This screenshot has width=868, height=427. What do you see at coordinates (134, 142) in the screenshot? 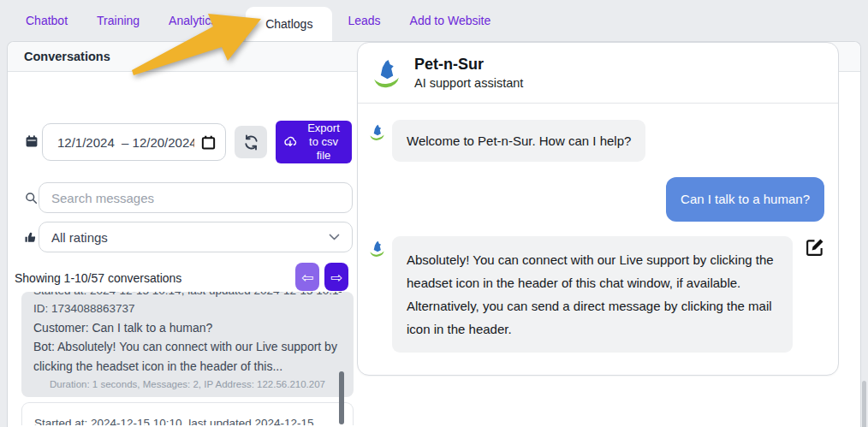
I see `date-range-field` at bounding box center [134, 142].